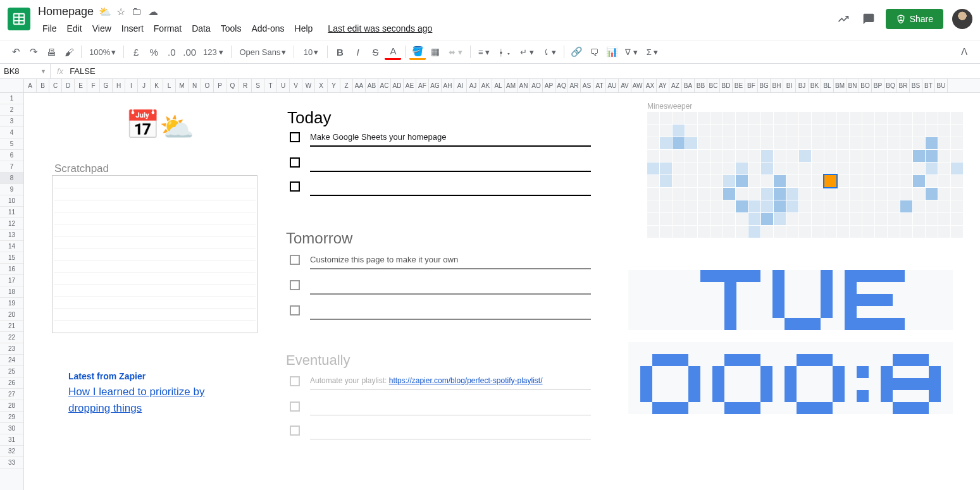 This screenshot has height=490, width=980. I want to click on menu-file: File, so click(49, 28).